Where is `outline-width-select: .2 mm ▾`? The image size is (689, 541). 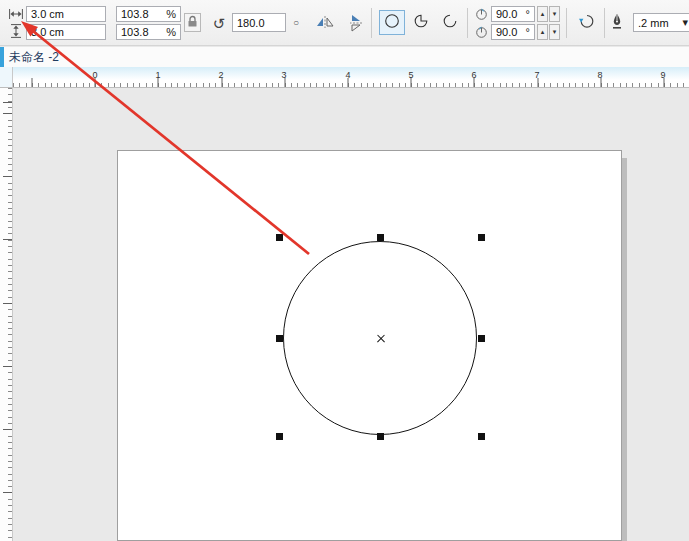
outline-width-select: .2 mm ▾ is located at coordinates (661, 22).